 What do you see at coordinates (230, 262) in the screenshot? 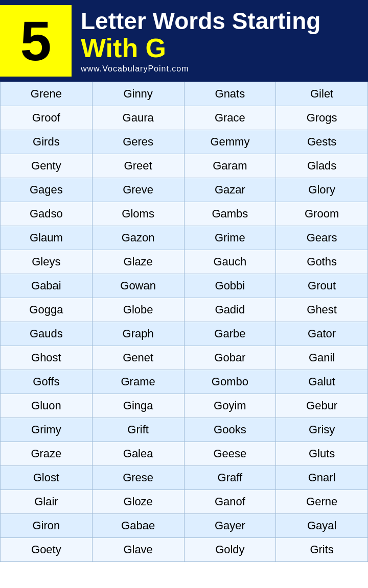
I see `word-cell: Gauch` at bounding box center [230, 262].